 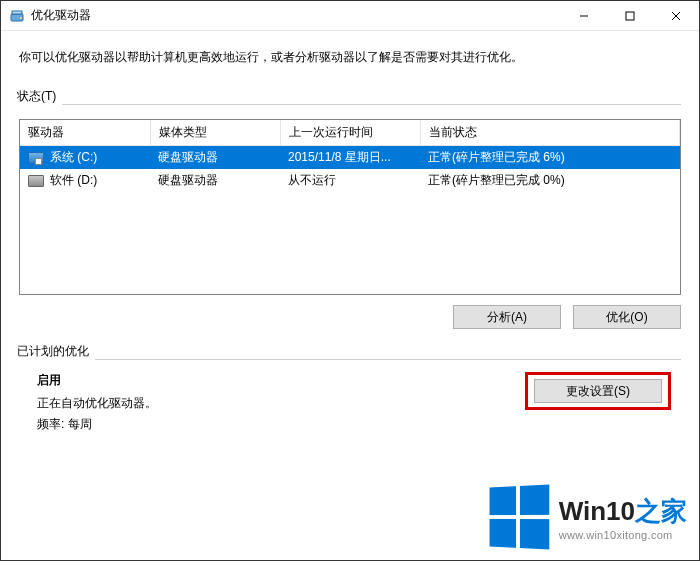 What do you see at coordinates (85, 133) in the screenshot?
I see `col-drive: 驱动器` at bounding box center [85, 133].